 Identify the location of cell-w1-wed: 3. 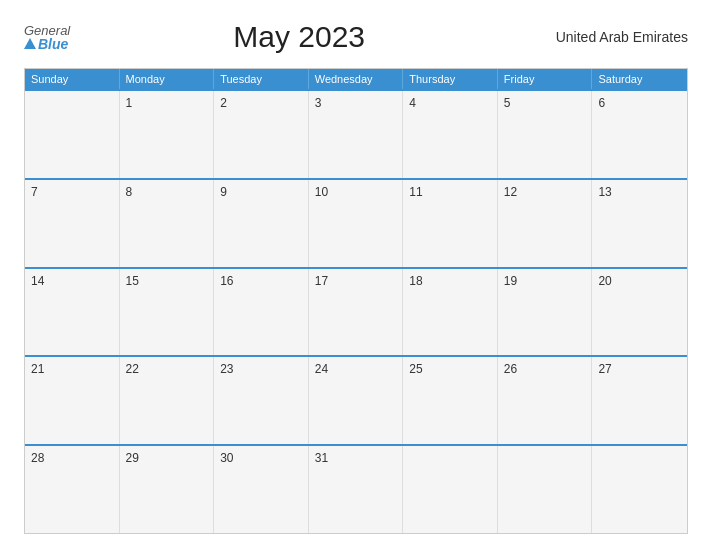
(356, 134).